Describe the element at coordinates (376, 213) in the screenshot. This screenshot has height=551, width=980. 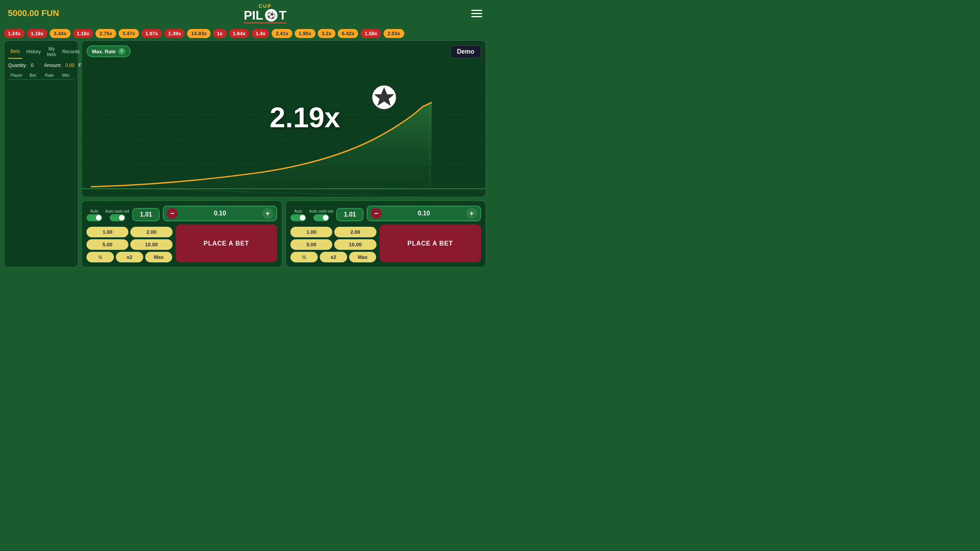
I see `decrease-btn-2: −` at that location.